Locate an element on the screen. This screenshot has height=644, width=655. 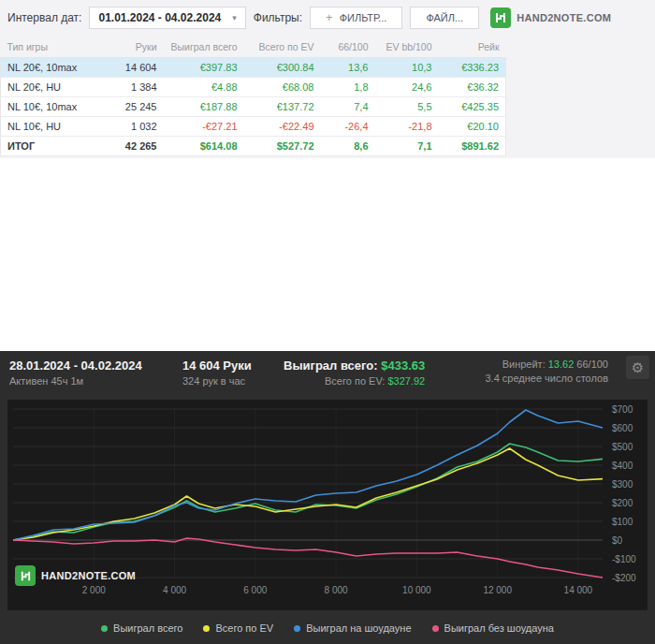
table-cell: 8,6 is located at coordinates (348, 146).